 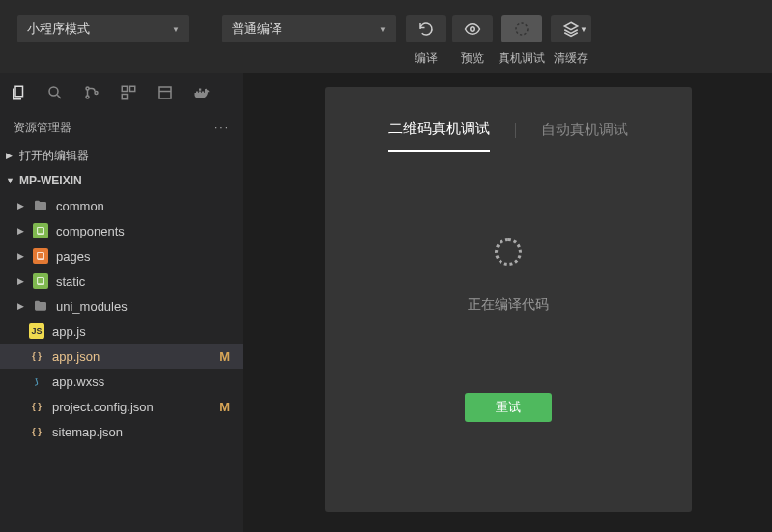 I want to click on preview-button, so click(x=472, y=29).